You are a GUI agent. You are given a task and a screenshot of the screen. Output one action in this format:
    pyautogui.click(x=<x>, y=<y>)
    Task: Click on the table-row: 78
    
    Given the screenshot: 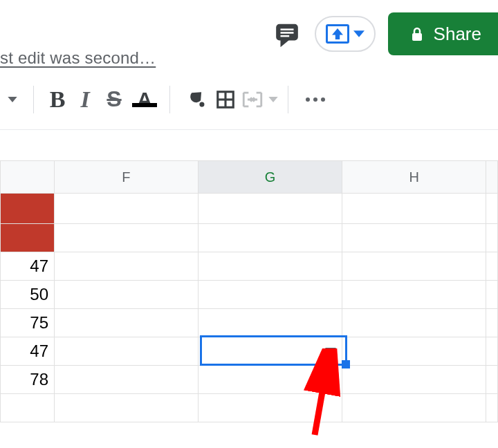 What is the action you would take?
    pyautogui.click(x=249, y=380)
    